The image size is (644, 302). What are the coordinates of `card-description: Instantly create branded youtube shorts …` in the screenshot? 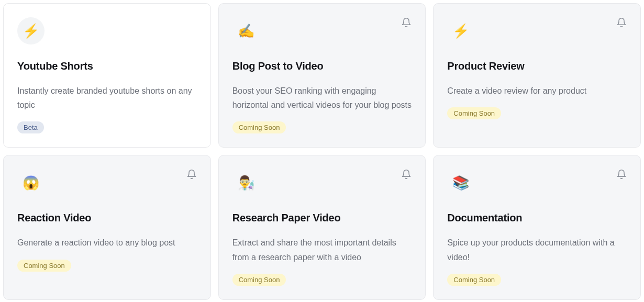 It's located at (107, 98).